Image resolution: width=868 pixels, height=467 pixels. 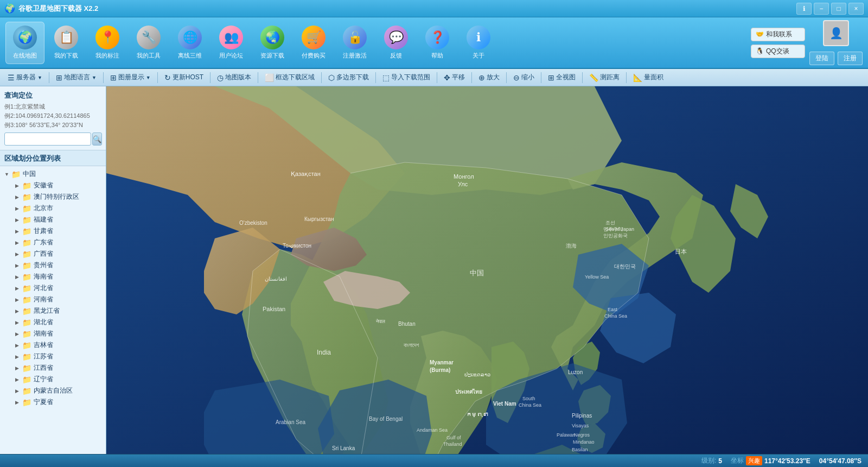 What do you see at coordinates (53, 288) in the screenshot?
I see `tree-item: ▶📁河北省` at bounding box center [53, 288].